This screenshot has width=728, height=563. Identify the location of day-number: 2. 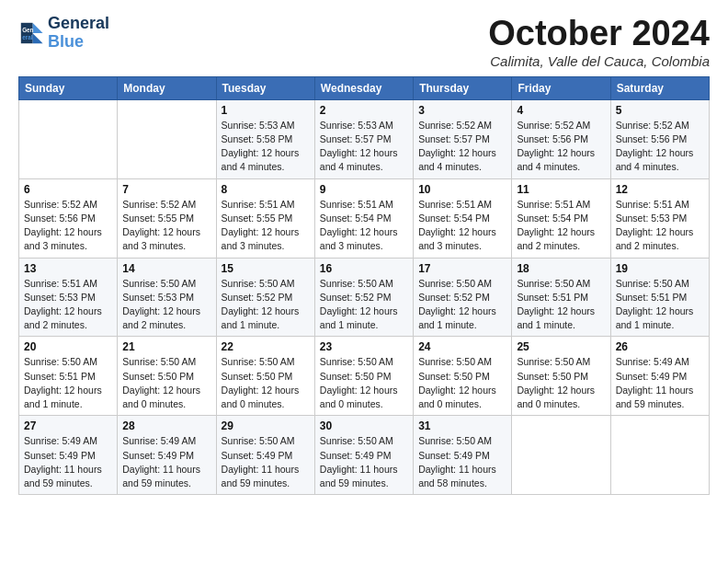
(364, 110).